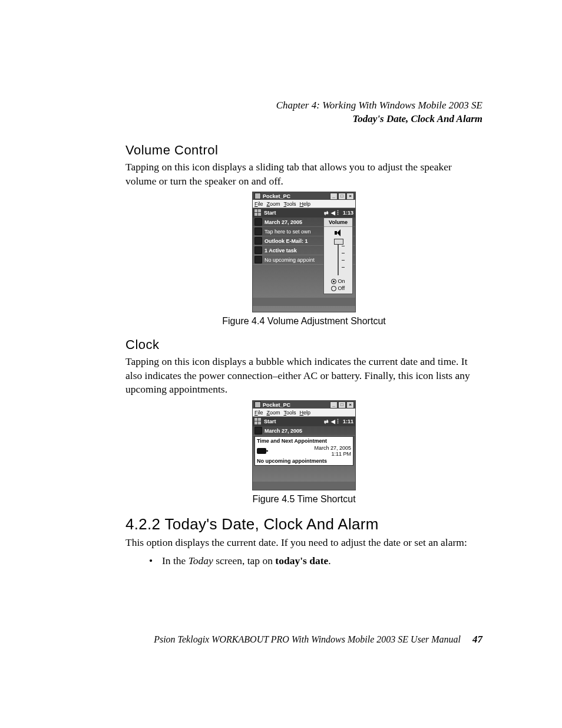 The width and height of the screenshot is (562, 728). What do you see at coordinates (333, 282) in the screenshot?
I see `radio-on-dot` at bounding box center [333, 282].